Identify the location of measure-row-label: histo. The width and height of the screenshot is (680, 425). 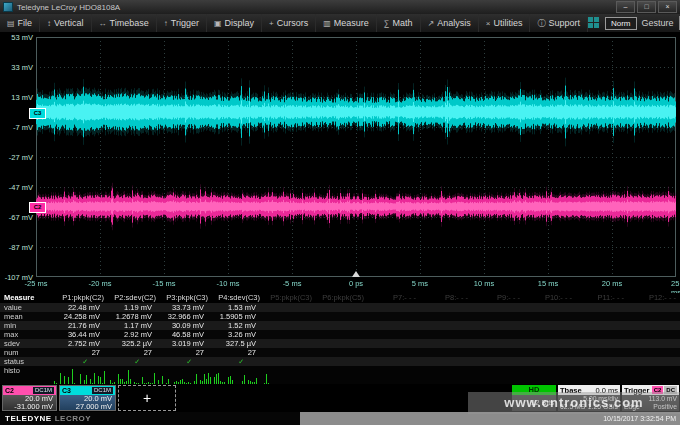
(27, 375).